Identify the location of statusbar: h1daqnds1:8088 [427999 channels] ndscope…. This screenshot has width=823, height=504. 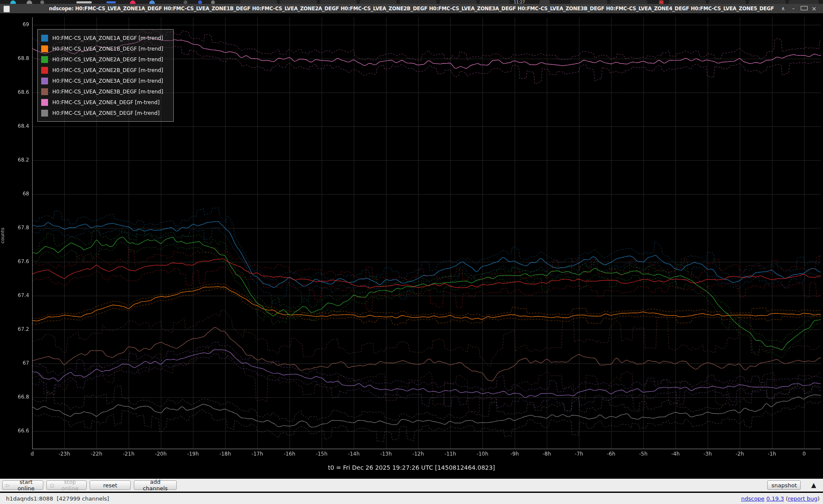
(412, 498).